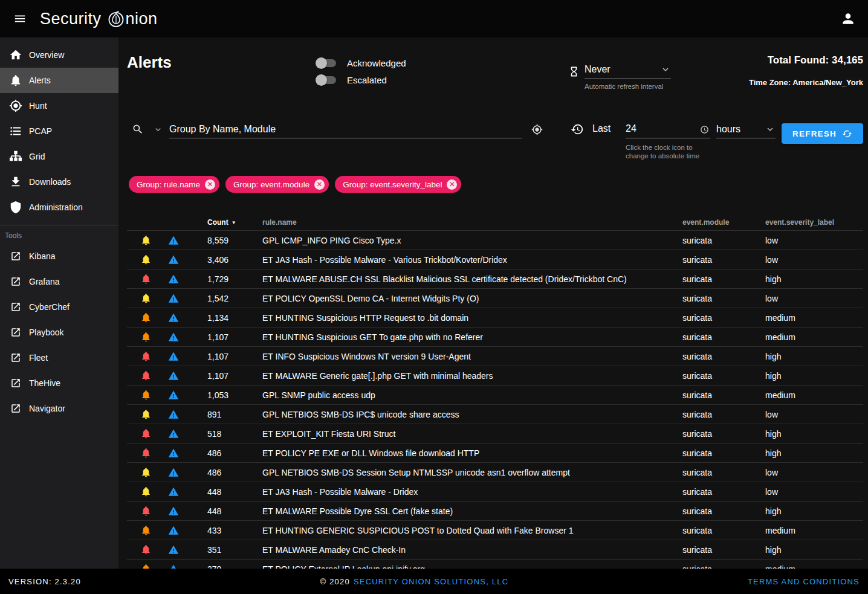 The height and width of the screenshot is (594, 868). I want to click on table-row: 891GPL NETBIOS SMB-DS IPC$ unicode share…, so click(495, 414).